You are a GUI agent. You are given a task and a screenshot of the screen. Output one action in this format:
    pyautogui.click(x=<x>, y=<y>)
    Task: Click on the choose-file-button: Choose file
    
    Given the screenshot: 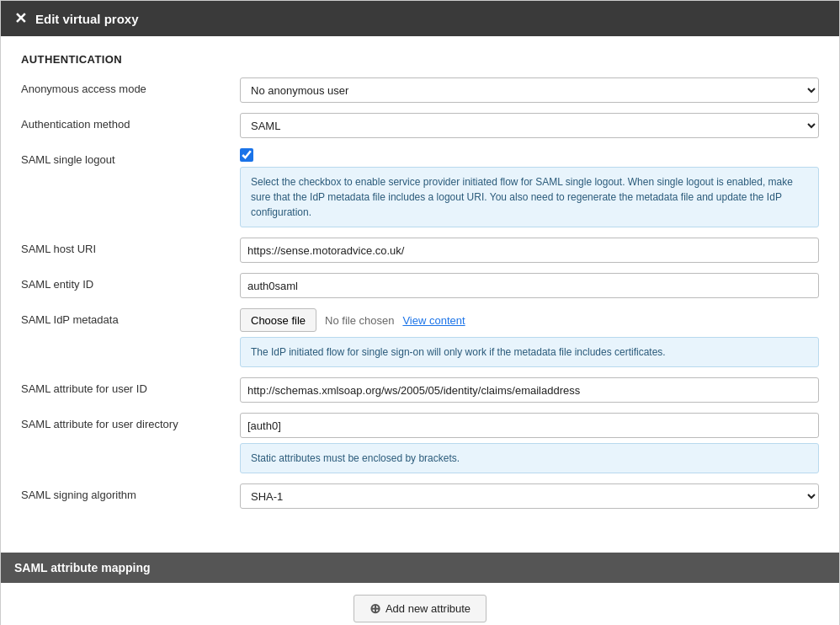 What is the action you would take?
    pyautogui.click(x=278, y=320)
    